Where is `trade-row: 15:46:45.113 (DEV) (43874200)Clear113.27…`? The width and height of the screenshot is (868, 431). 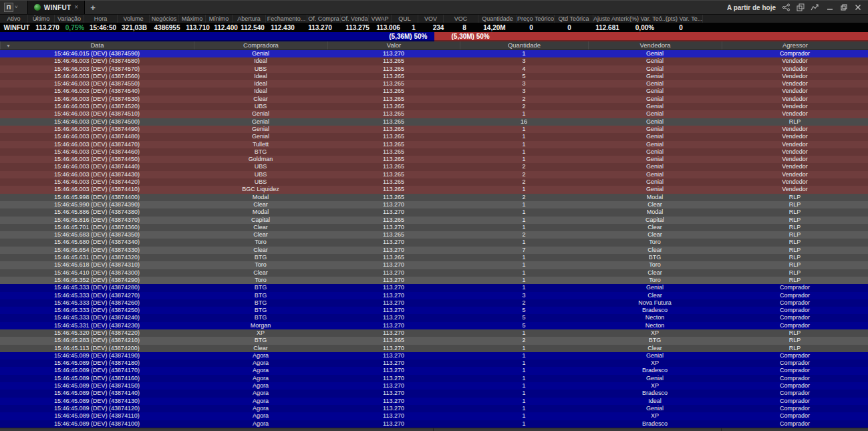 trade-row: 15:46:45.113 (DEV) (43874200)Clear113.27… is located at coordinates (434, 349).